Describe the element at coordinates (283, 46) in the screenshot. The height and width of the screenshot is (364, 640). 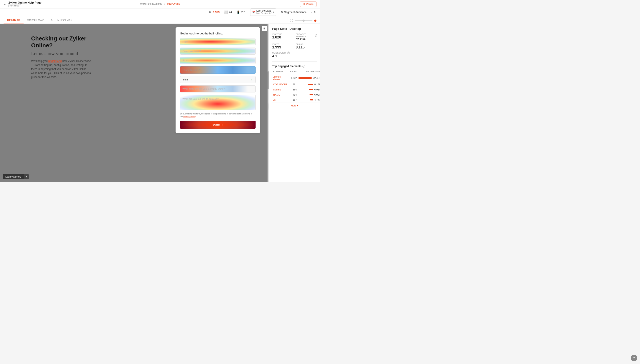
I see `stat-visits: VISITS 1,999` at that location.